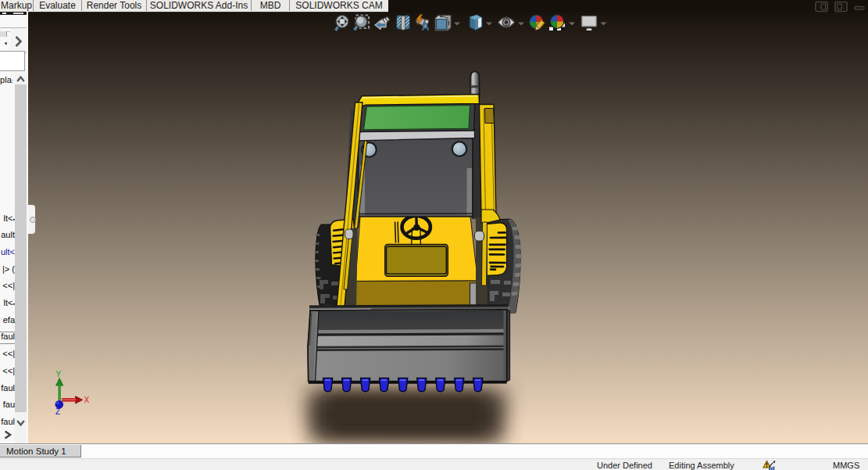 The height and width of the screenshot is (470, 868). I want to click on svg-text: Y, so click(59, 374).